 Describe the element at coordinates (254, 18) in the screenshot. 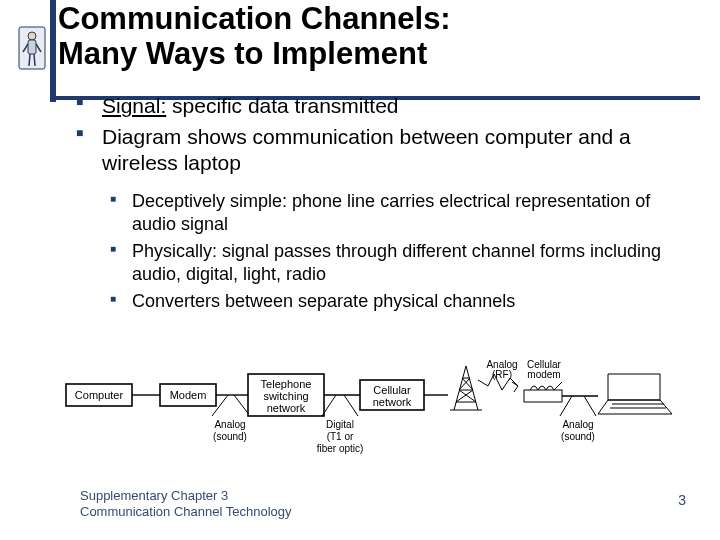

I see `title-line-1: Communication Channels:` at that location.